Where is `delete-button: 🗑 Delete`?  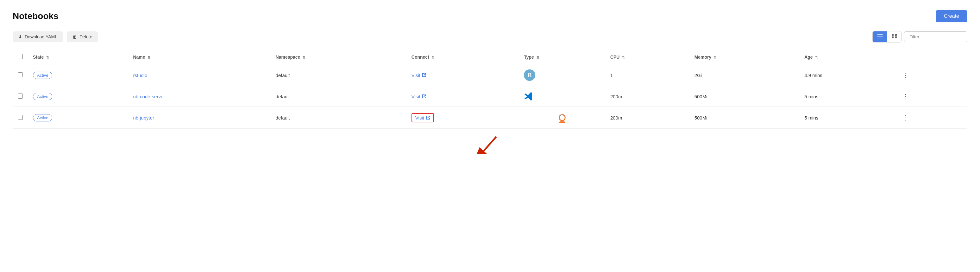 delete-button: 🗑 Delete is located at coordinates (82, 37).